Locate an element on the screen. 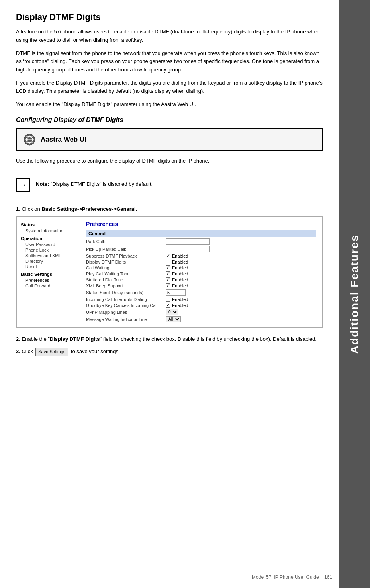  step-3-number: 3. is located at coordinates (18, 352).